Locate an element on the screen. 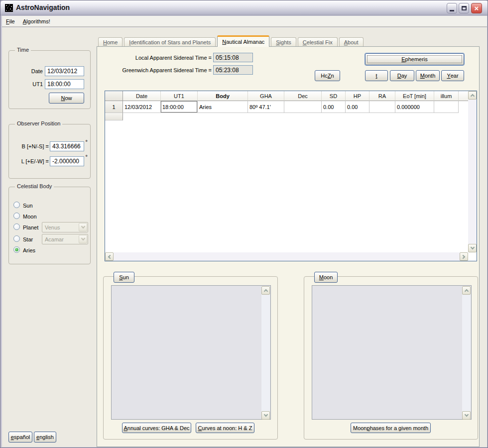  menu-bar: File Algorithms! is located at coordinates (244, 21).